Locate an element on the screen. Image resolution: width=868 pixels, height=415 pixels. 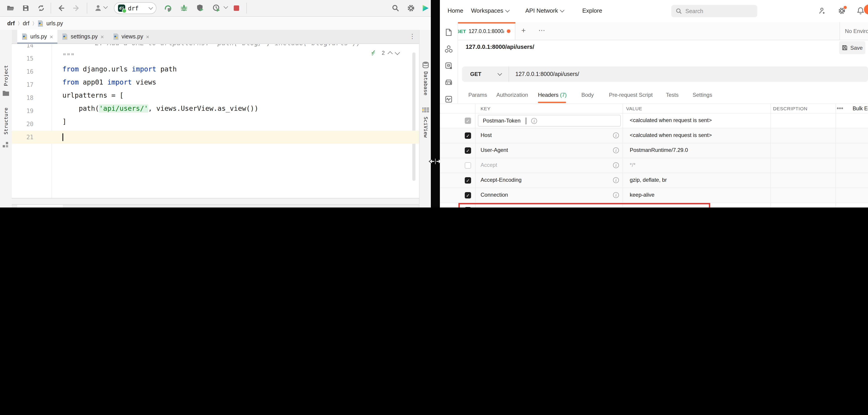
avatar is located at coordinates (866, 9).